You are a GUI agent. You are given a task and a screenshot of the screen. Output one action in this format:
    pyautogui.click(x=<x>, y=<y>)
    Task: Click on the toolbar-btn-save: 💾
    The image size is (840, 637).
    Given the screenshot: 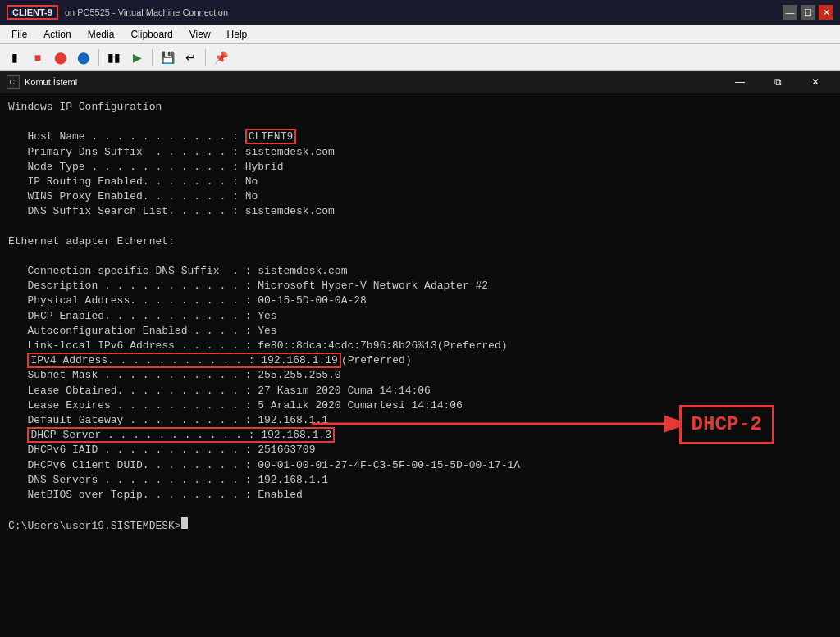 What is the action you would take?
    pyautogui.click(x=167, y=57)
    